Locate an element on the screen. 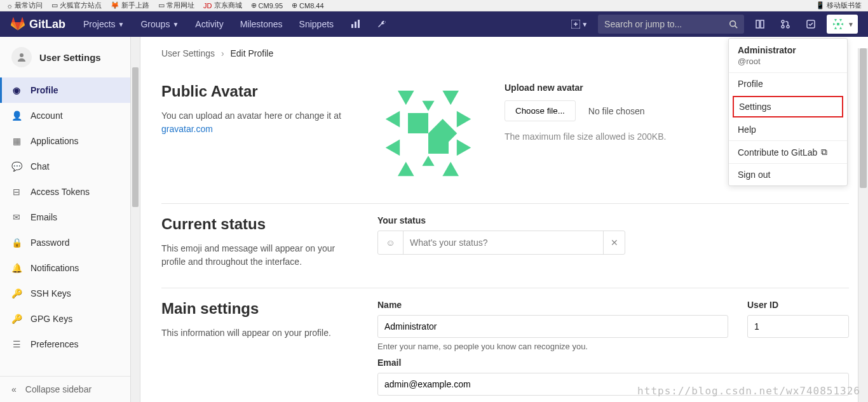  sidebar-item-access-tokens: ⊟Access Tokens is located at coordinates (67, 192).